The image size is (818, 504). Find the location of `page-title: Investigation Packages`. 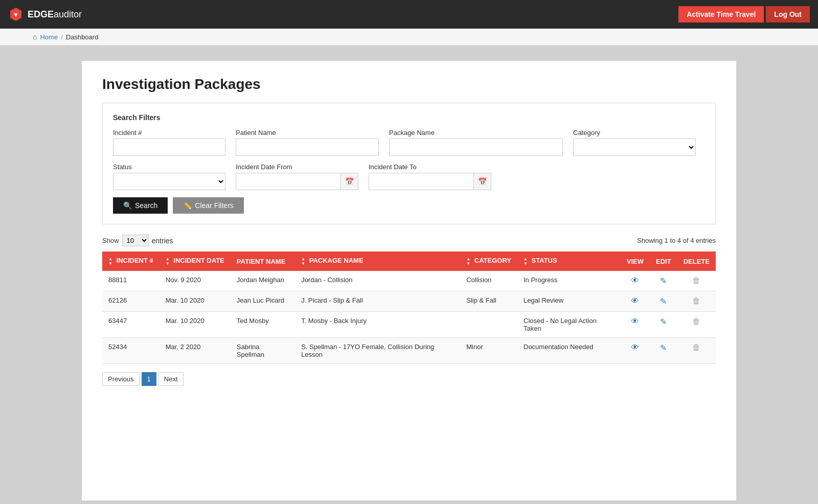

page-title: Investigation Packages is located at coordinates (409, 84).